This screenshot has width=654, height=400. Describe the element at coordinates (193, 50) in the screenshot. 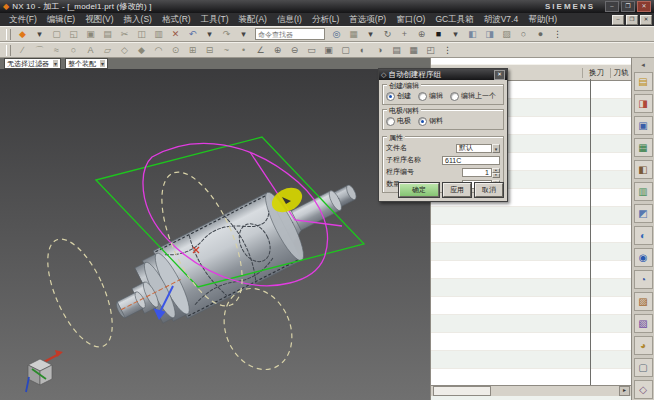

I see `pattern-icon: ⊞` at that location.